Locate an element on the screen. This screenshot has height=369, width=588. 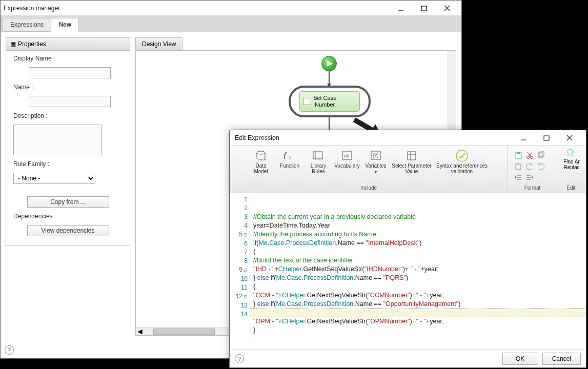
svg-text: ab is located at coordinates (347, 156).